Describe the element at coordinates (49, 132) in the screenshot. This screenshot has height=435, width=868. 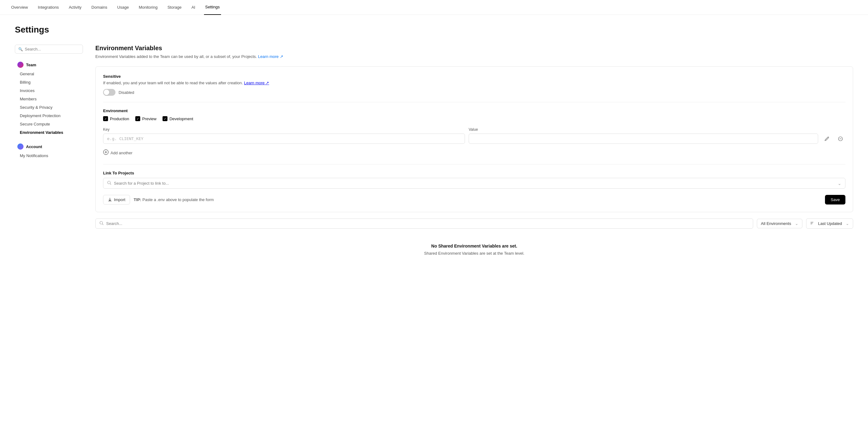
I see `sidebar-item-environment-variables: Environment Variables` at that location.